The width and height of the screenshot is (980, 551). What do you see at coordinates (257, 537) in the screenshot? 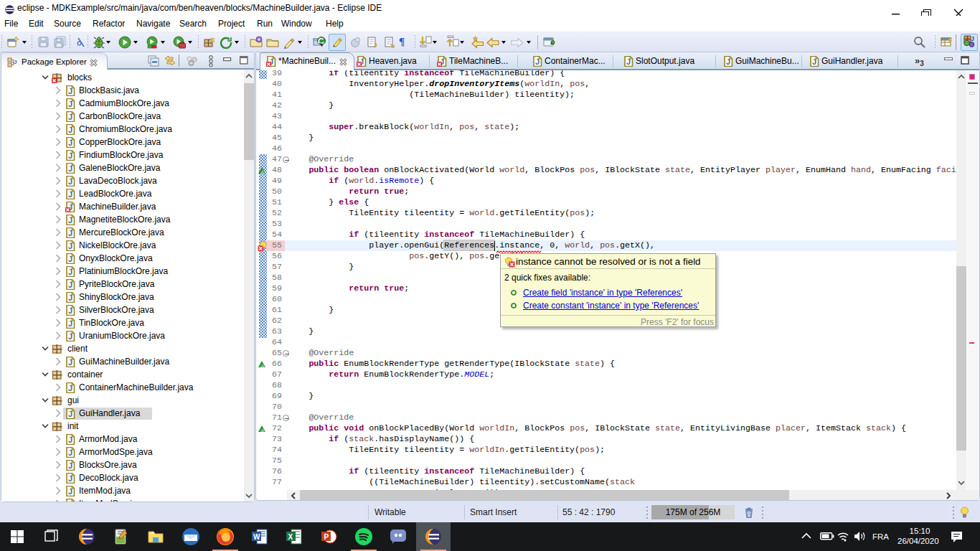
I see `svg-text: W` at bounding box center [257, 537].